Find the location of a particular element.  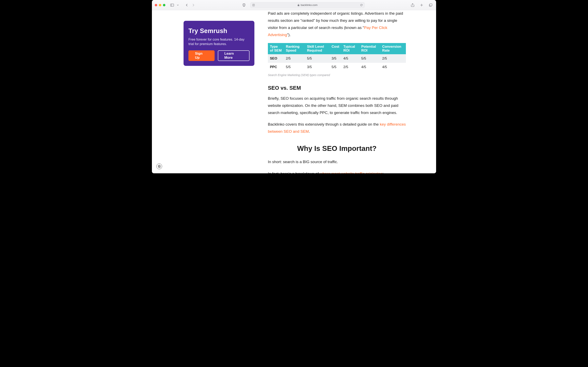

col-skill: Skill Level Required is located at coordinates (317, 49).